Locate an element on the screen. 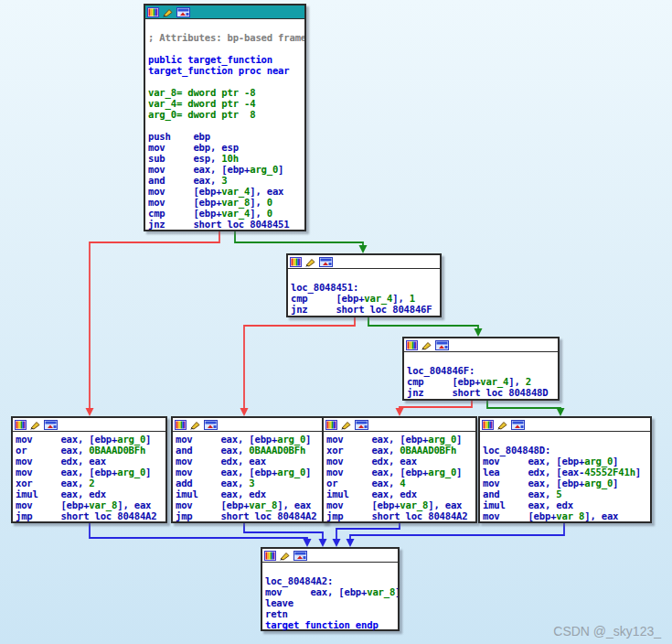 The height and width of the screenshot is (644, 672). node-disassembly: loc_80484A2:mov eax, [ebp+var_8]leaveret… is located at coordinates (330, 596).